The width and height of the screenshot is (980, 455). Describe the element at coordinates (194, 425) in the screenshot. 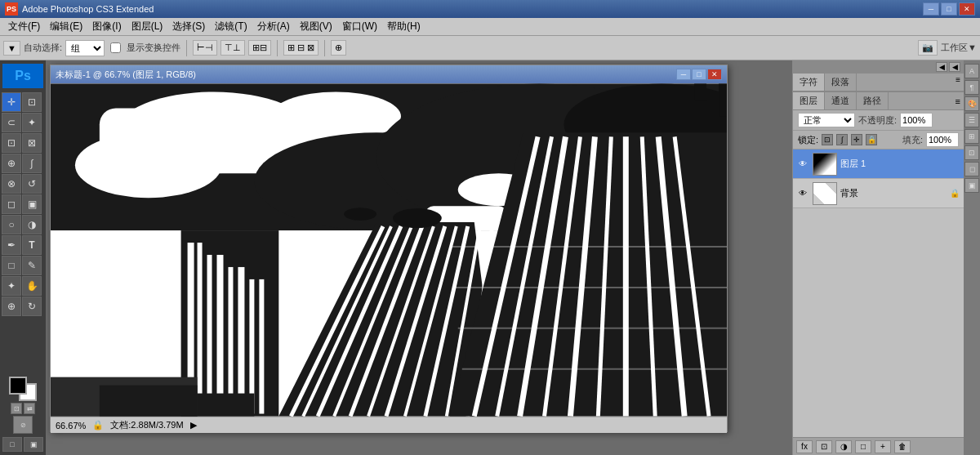

I see `scroll-right-icon: ▶` at that location.